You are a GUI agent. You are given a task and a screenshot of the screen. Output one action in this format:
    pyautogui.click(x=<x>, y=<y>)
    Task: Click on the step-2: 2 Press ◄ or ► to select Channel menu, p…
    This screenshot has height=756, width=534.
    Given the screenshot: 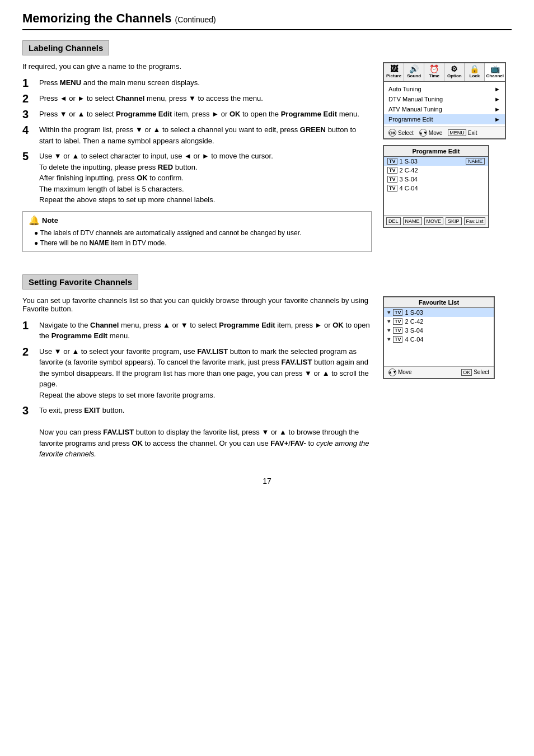 What is the action you would take?
    pyautogui.click(x=197, y=99)
    